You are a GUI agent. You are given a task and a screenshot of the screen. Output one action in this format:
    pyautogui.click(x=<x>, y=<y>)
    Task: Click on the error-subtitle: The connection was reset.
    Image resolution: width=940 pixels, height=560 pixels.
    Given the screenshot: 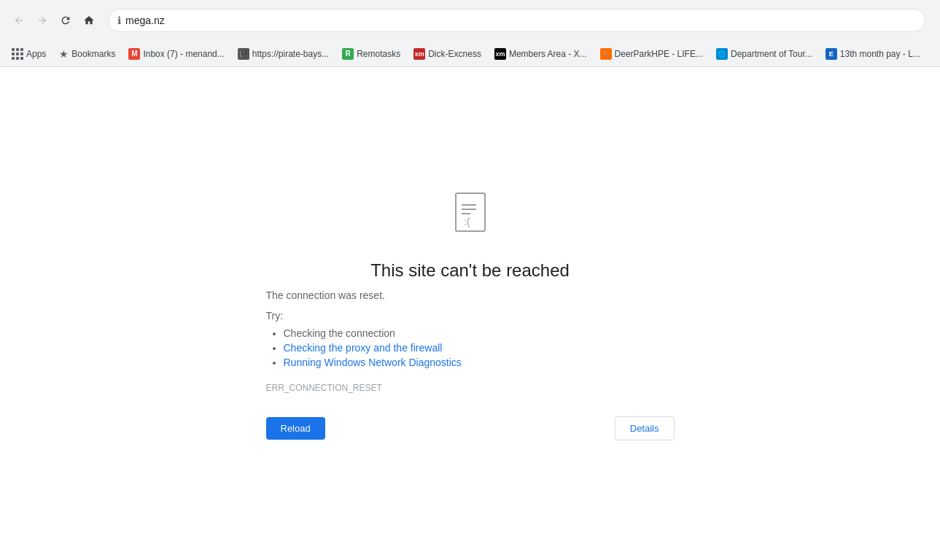 What is the action you would take?
    pyautogui.click(x=325, y=295)
    